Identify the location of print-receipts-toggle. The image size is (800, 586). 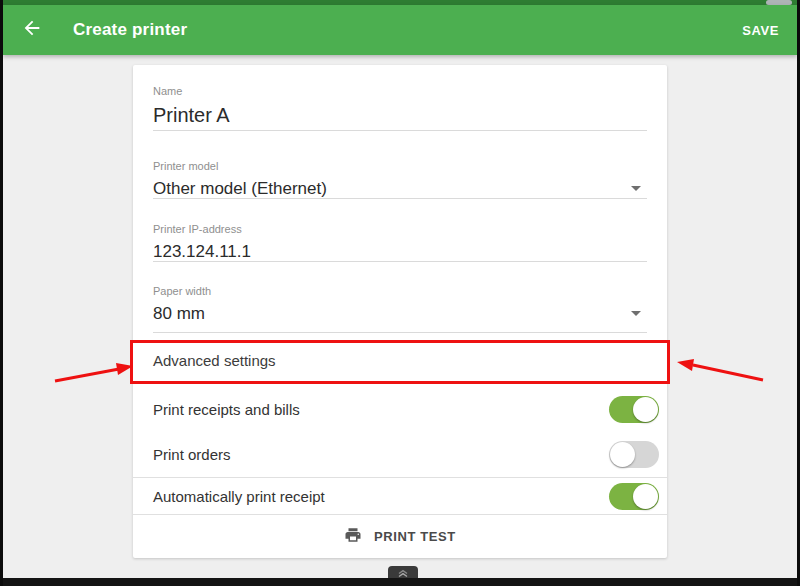
(634, 410).